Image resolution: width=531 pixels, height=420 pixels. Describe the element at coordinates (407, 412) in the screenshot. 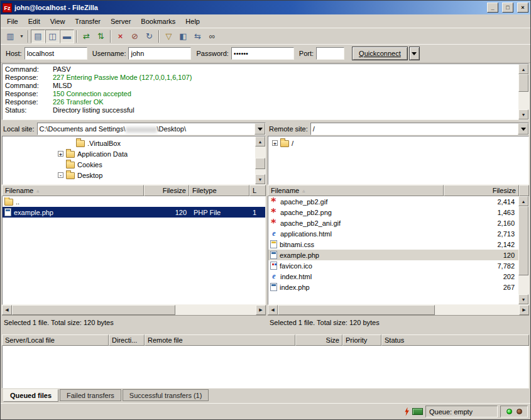

I see `speed-limit-icon` at that location.